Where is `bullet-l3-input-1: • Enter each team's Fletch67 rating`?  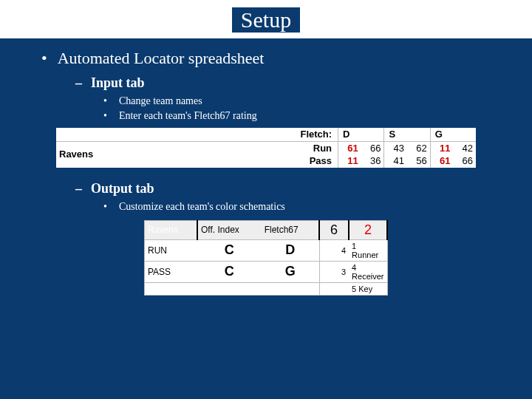 bullet-l3-input-1: • Enter each team's Fletch67 rating is located at coordinates (266, 116).